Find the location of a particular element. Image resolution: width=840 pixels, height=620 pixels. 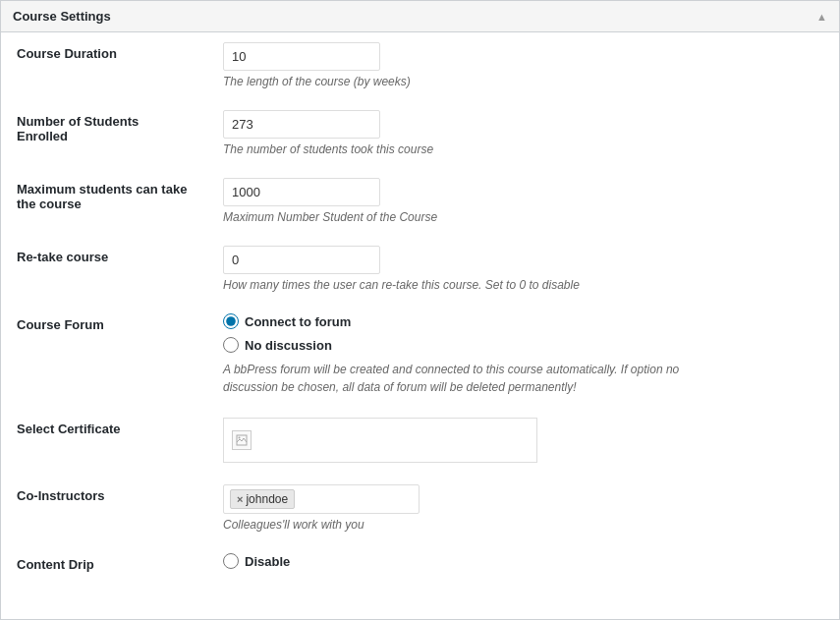

students-enrolled-description: The number of students took this course is located at coordinates (523, 149).